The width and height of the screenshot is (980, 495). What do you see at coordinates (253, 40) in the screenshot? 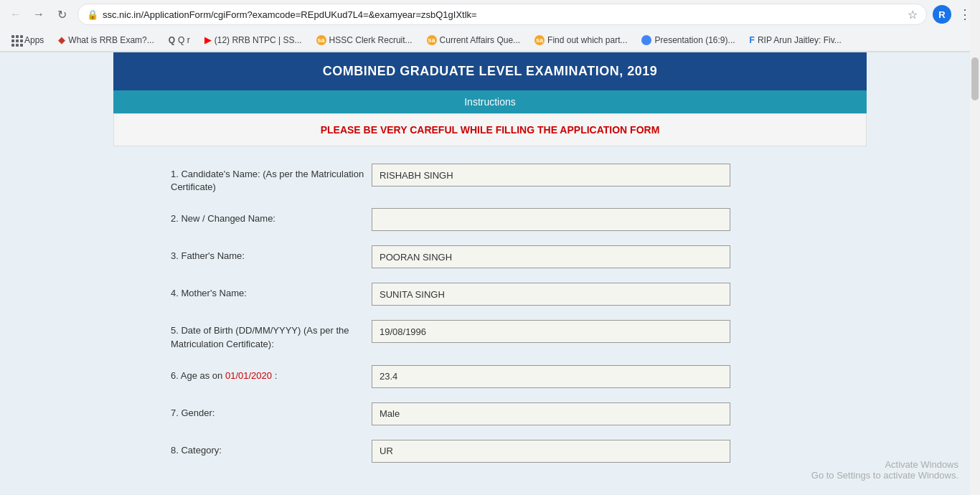
I see `bookmark-youtube: ▶ (12) RRB NTPC | SS...` at bounding box center [253, 40].